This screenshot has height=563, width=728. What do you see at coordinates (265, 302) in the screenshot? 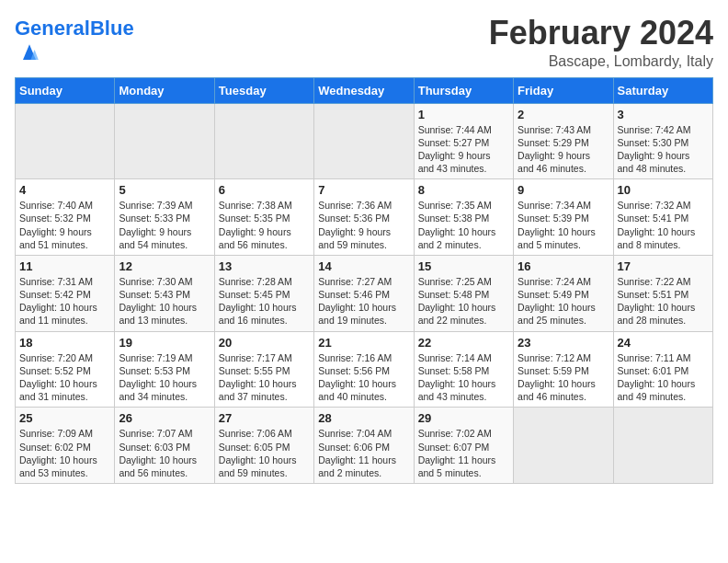
I see `day-info: Sunrise: 7:28 AM Sunset: 5:45 PM Dayligh…` at bounding box center [265, 302].